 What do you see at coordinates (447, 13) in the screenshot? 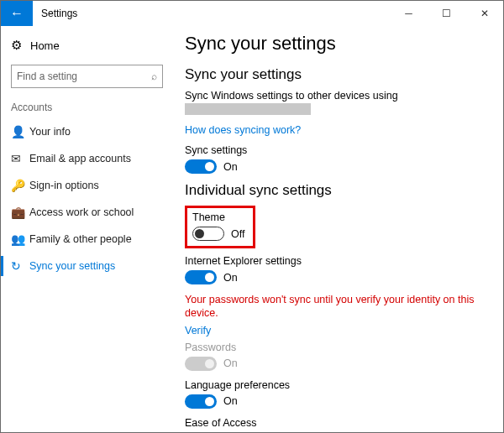
I see `maximize-icon: ☐` at bounding box center [447, 13].